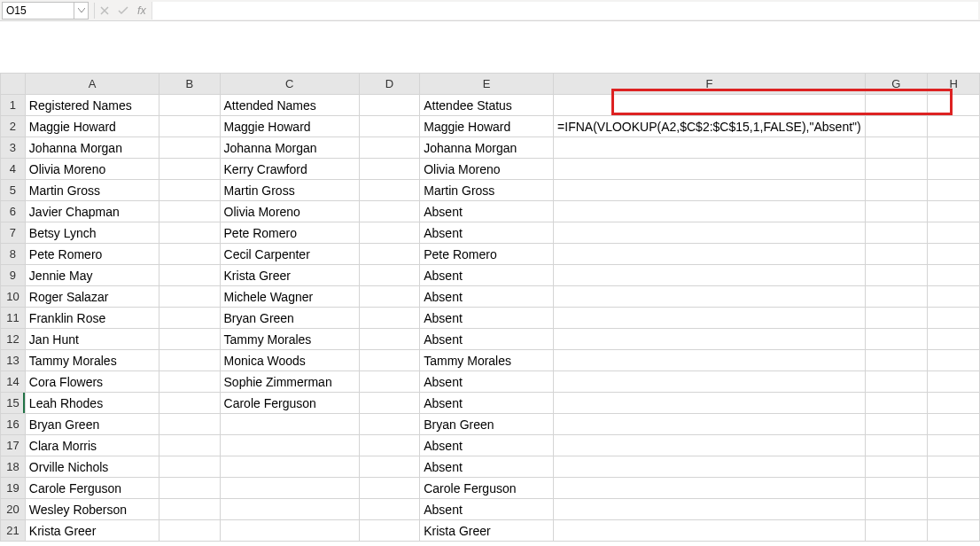 The image size is (980, 546). Describe the element at coordinates (92, 403) in the screenshot. I see `cell: Leah Rhodes` at that location.